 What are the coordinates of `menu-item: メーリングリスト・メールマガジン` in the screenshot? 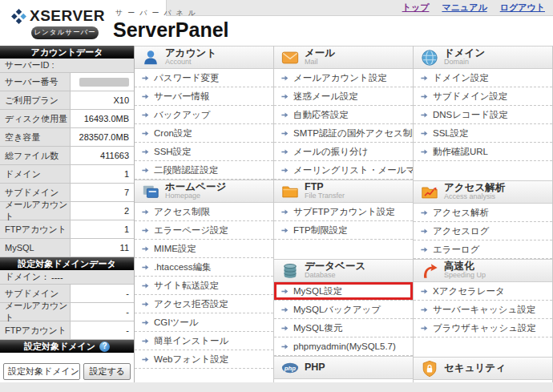 It's located at (343, 170).